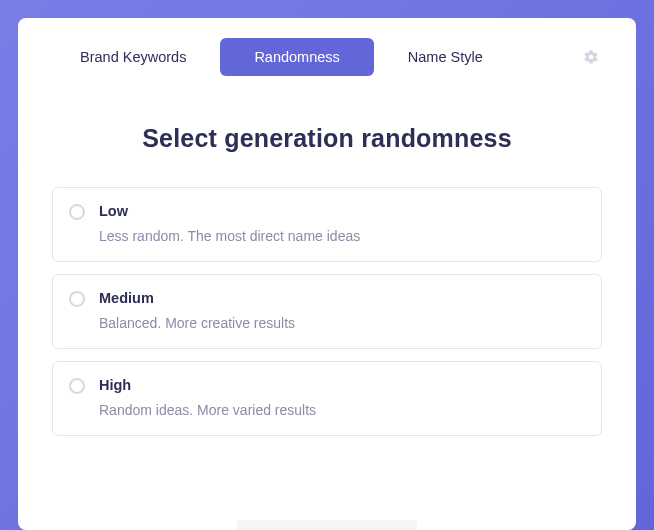  What do you see at coordinates (197, 298) in the screenshot?
I see `option-title: Medium` at bounding box center [197, 298].